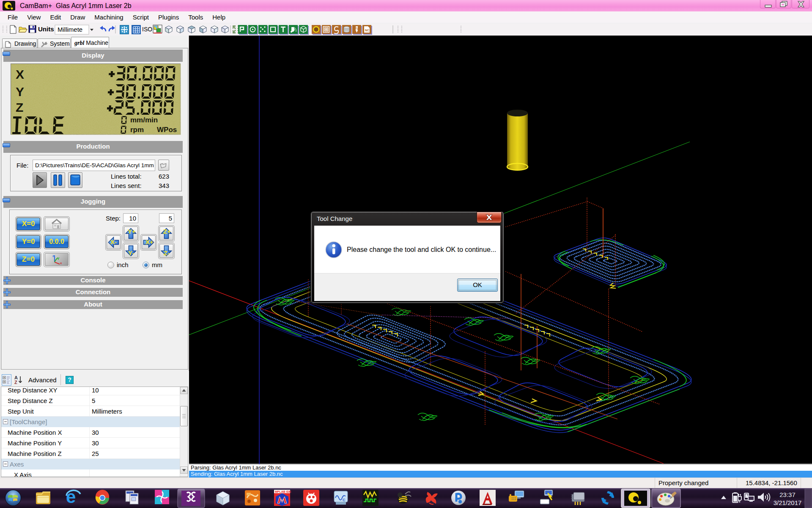  What do you see at coordinates (132, 231) in the screenshot?
I see `svg-text: Y+` at bounding box center [132, 231].